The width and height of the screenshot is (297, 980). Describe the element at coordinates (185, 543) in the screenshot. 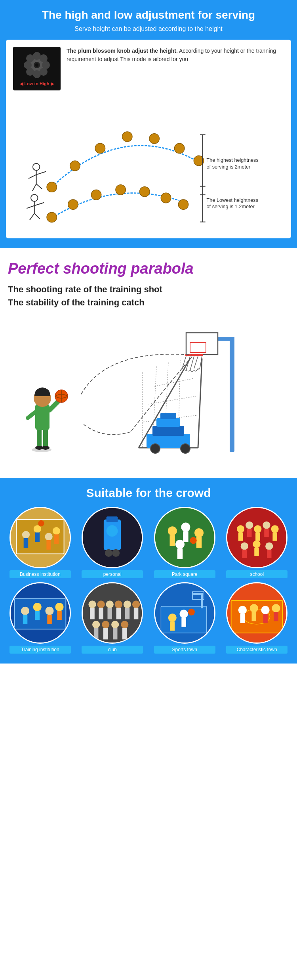

I see `crowd-item-park: Park square` at that location.